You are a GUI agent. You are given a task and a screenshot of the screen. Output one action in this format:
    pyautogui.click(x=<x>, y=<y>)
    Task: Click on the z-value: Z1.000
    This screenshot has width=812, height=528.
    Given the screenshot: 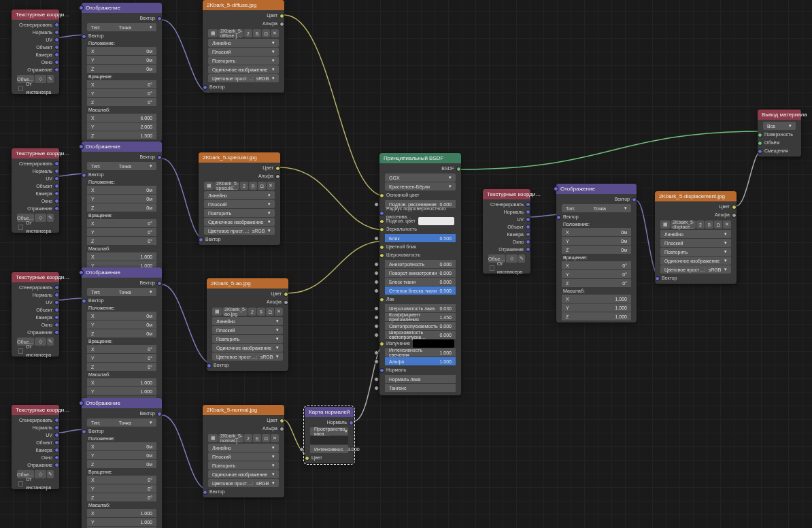 What is the action you would take?
    pyautogui.click(x=596, y=316)
    